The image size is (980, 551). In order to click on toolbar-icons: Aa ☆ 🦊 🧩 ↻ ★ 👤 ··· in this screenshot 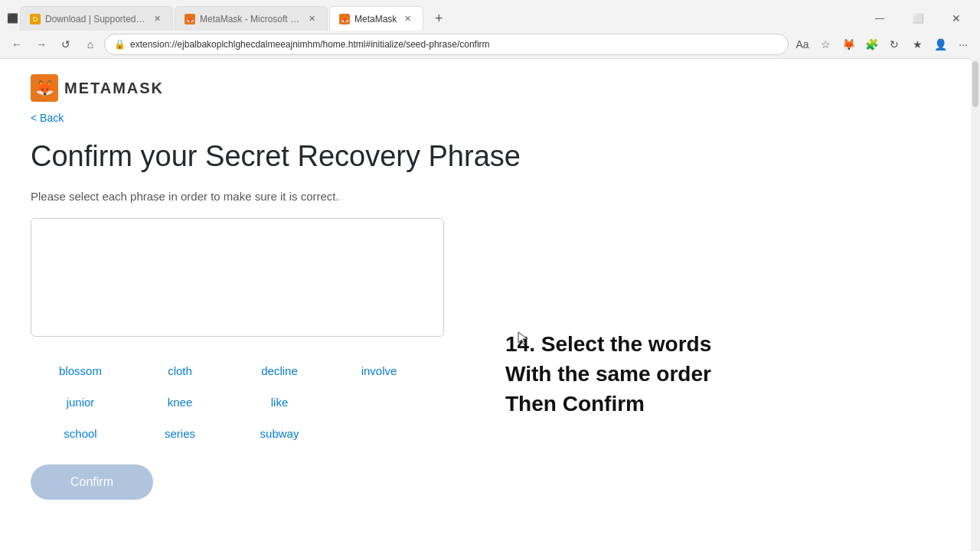, I will do `click(883, 44)`.